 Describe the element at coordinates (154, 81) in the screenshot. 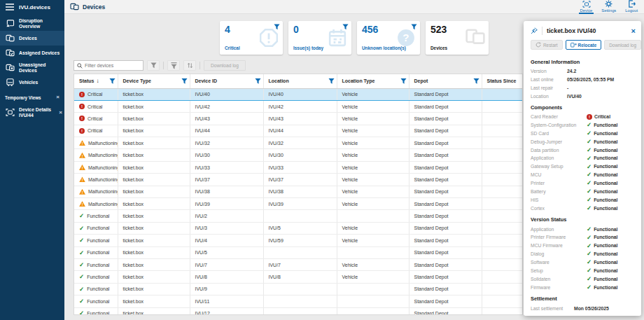

I see `column-header-device-type: Device Type` at that location.